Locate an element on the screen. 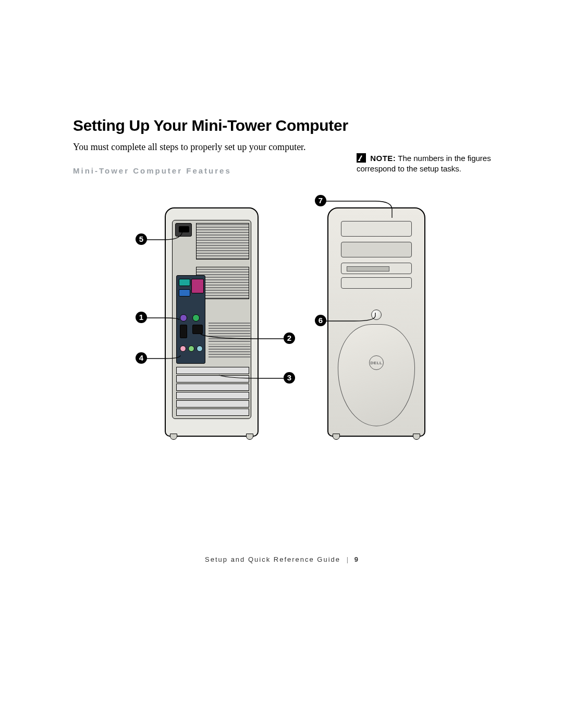 This screenshot has height=728, width=563. footer-book-title: Setup and Quick Reference Guide is located at coordinates (273, 560).